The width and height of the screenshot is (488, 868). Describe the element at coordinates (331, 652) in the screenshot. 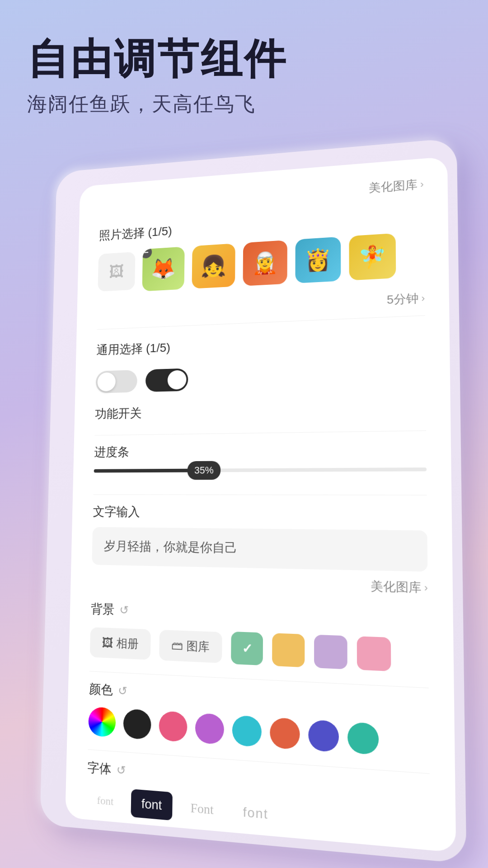

I see `bg-color-purple` at that location.